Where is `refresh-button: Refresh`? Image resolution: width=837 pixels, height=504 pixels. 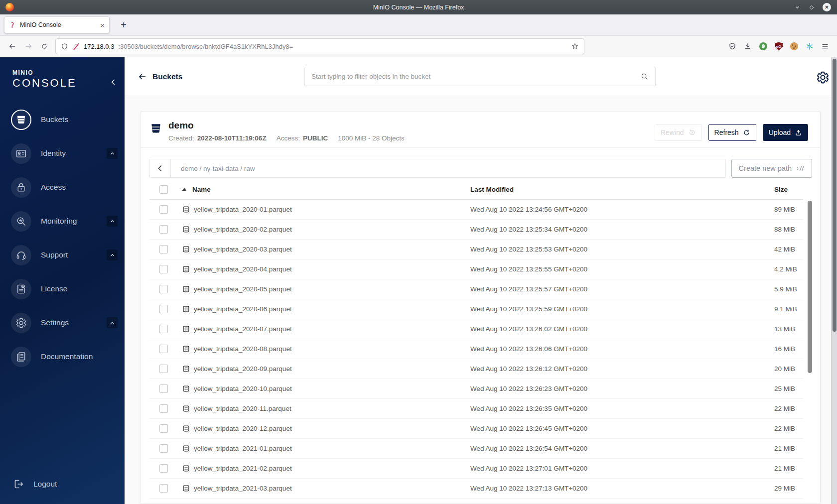
refresh-button: Refresh is located at coordinates (732, 132).